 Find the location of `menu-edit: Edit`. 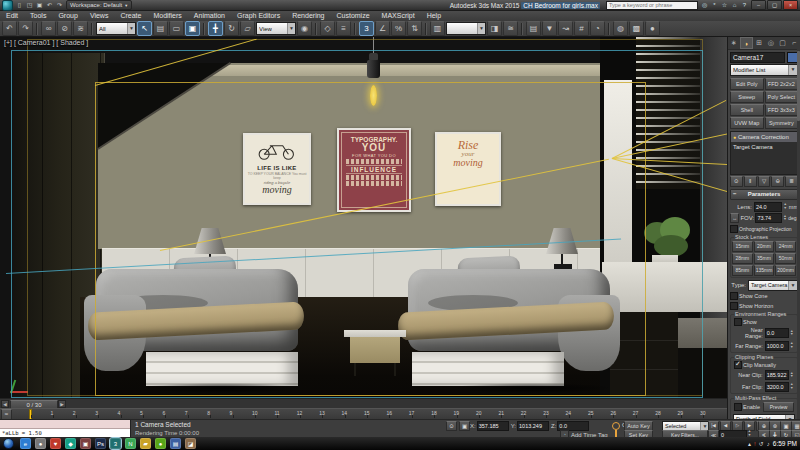

menu-edit: Edit is located at coordinates (12, 16).